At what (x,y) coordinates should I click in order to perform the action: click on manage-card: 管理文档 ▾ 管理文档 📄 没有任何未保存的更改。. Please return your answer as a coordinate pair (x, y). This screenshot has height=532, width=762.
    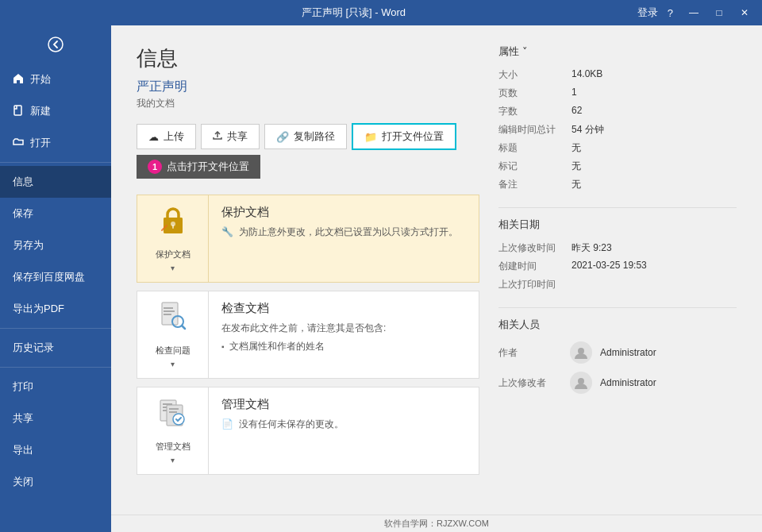
    Looking at the image, I should click on (308, 430).